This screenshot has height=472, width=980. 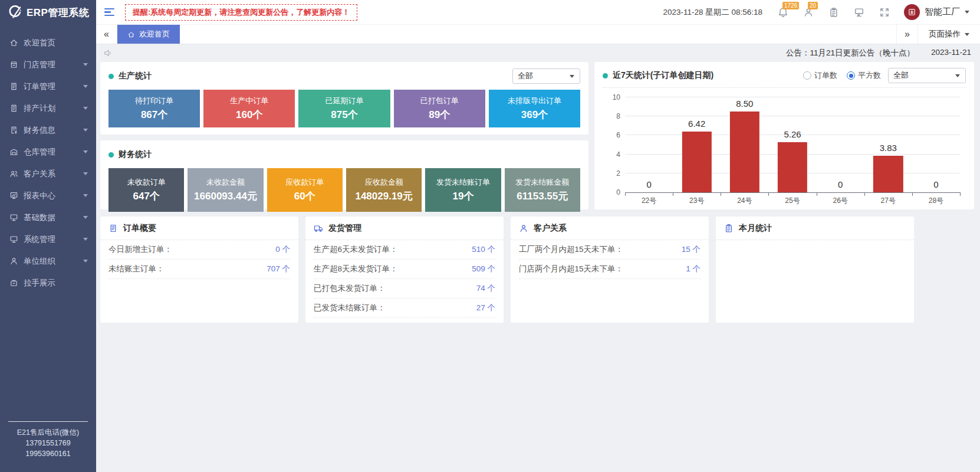 I want to click on bar-23号, so click(x=697, y=162).